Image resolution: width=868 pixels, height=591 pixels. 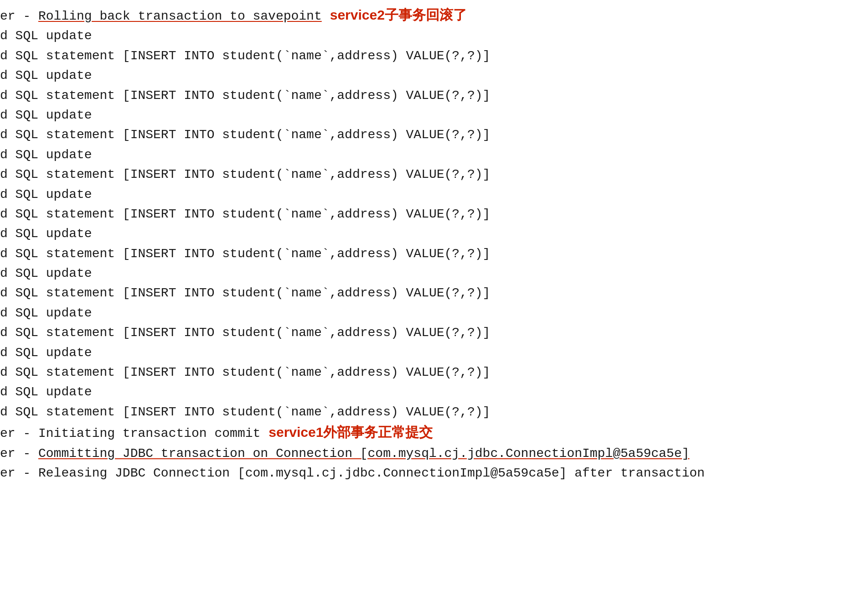 What do you see at coordinates (345, 453) in the screenshot?
I see `log-text: er - Committing JDBC transaction on Conn…` at bounding box center [345, 453].